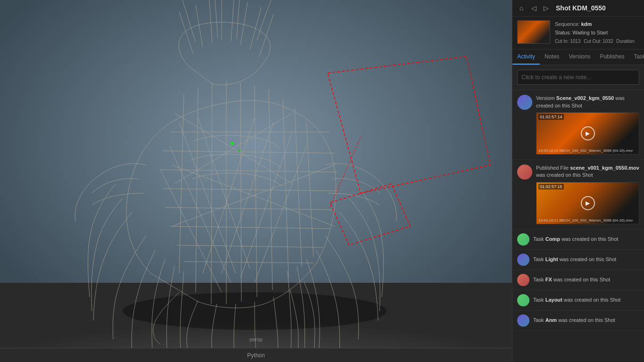 The height and width of the screenshot is (362, 644). I want to click on avatar-task-anm, so click(523, 321).